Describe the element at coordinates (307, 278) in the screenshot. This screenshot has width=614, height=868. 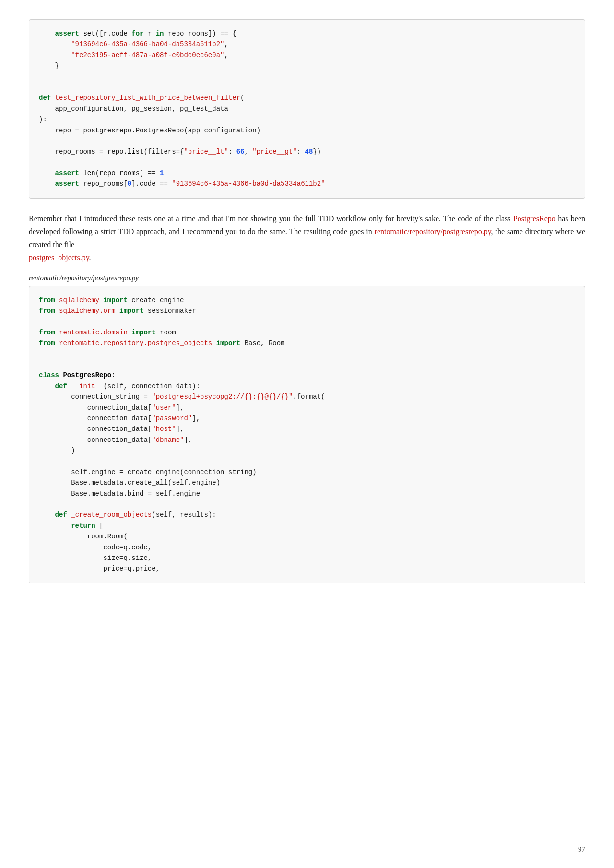
I see `file-label: rentomatic/repository/postgresrepo.py` at that location.